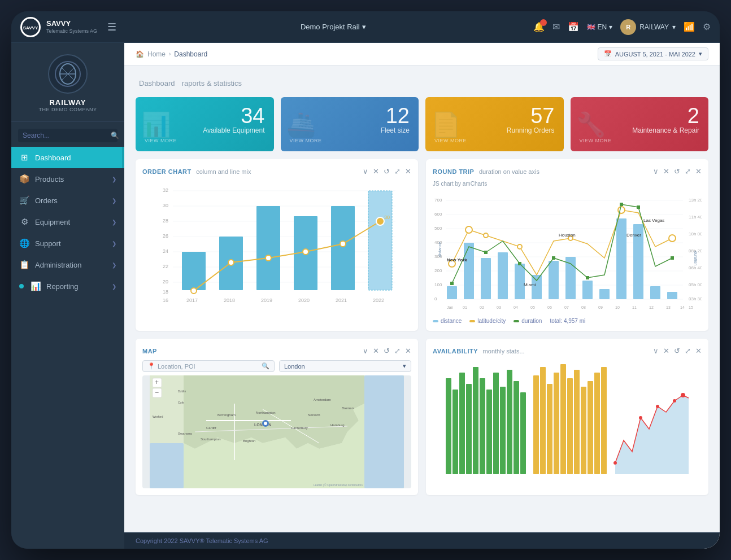 The height and width of the screenshot is (560, 731). I want to click on av-close-icon: ✕, so click(698, 351).